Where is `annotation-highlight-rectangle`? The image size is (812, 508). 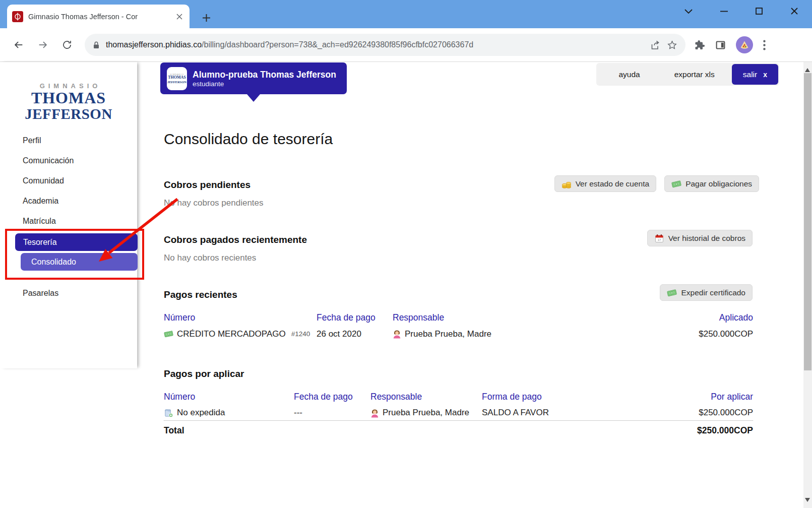
annotation-highlight-rectangle is located at coordinates (75, 254).